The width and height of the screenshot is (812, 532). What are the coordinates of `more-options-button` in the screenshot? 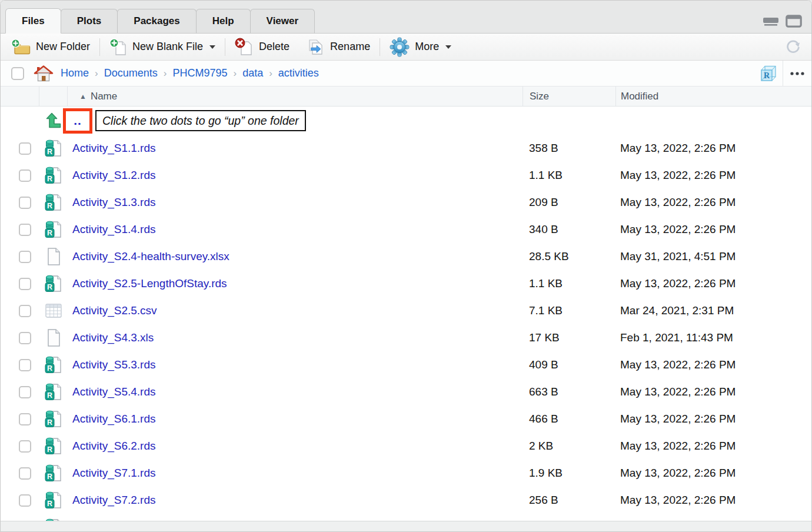 It's located at (797, 73).